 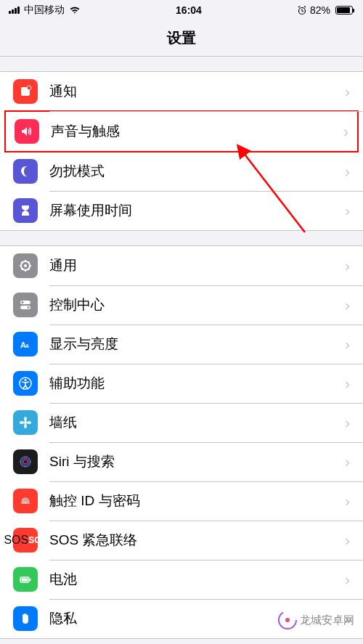 I want to click on highlight-annotation: 声音与触感 ›, so click(x=182, y=131).